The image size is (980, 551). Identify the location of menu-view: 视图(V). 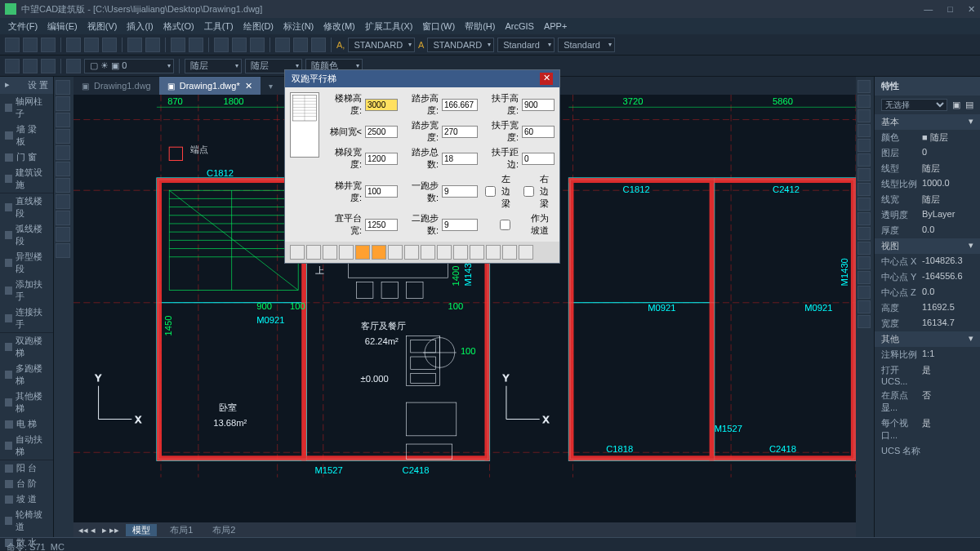
(103, 26).